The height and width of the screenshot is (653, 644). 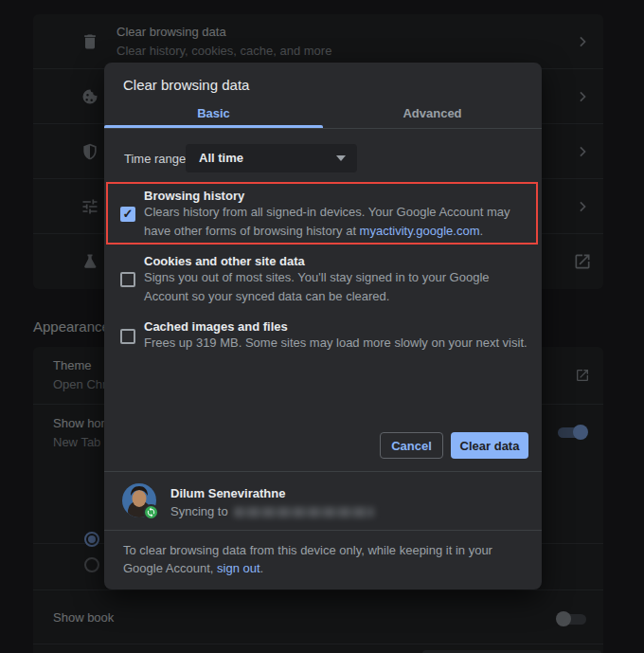 I want to click on blurred-email, so click(x=304, y=512).